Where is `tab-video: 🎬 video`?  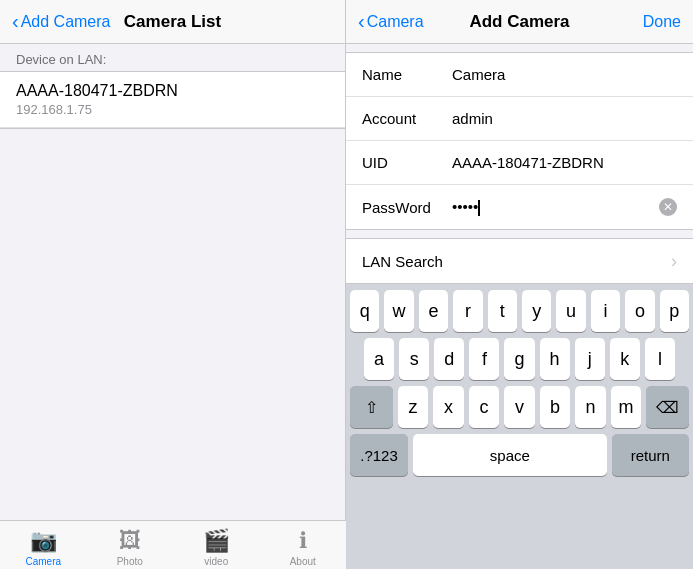
tab-video: 🎬 video is located at coordinates (216, 546).